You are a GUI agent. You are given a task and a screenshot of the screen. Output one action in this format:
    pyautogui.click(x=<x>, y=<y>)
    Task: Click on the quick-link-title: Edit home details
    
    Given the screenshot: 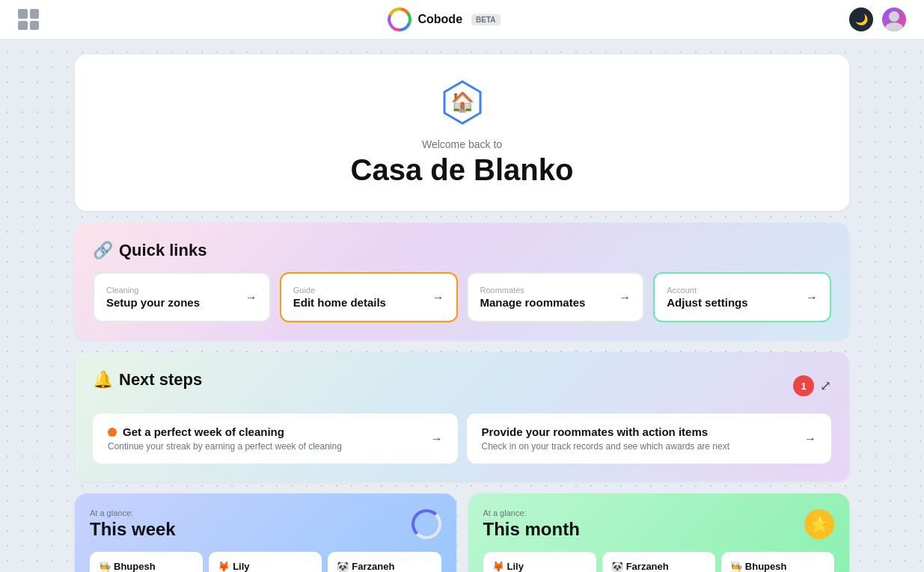 What is the action you would take?
    pyautogui.click(x=340, y=302)
    